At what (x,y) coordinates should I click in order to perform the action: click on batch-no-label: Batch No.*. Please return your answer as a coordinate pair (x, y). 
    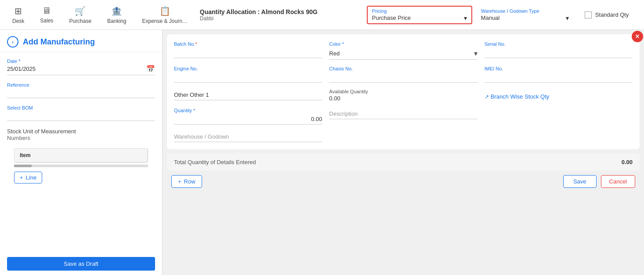
    Looking at the image, I should click on (248, 44).